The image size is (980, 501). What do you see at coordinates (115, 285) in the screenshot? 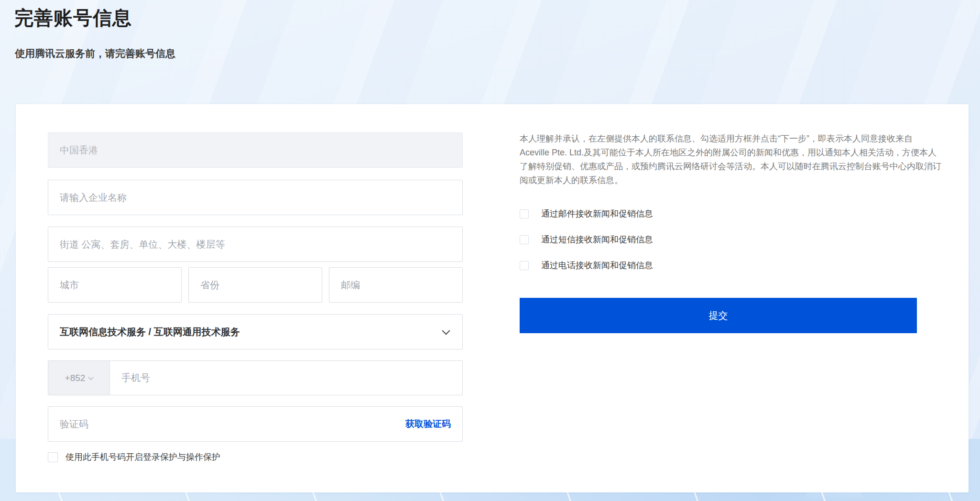
I see `city-field` at bounding box center [115, 285].